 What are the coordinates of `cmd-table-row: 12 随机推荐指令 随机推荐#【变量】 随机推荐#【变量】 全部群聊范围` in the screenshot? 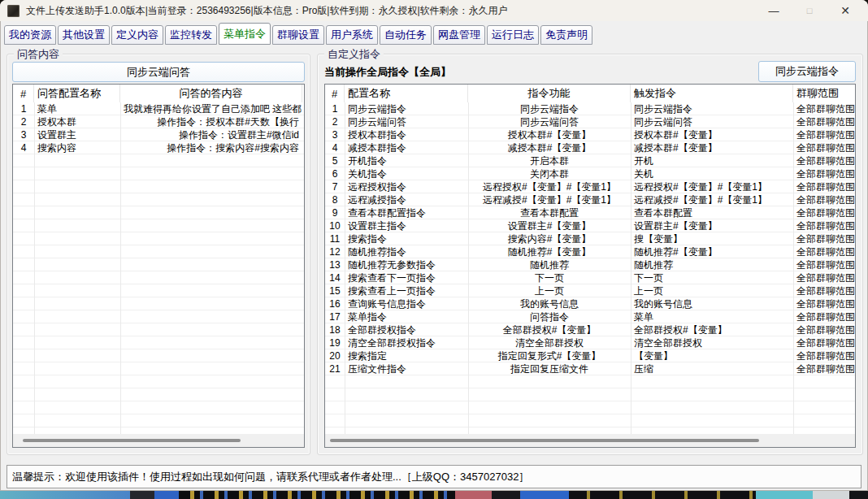 It's located at (590, 252).